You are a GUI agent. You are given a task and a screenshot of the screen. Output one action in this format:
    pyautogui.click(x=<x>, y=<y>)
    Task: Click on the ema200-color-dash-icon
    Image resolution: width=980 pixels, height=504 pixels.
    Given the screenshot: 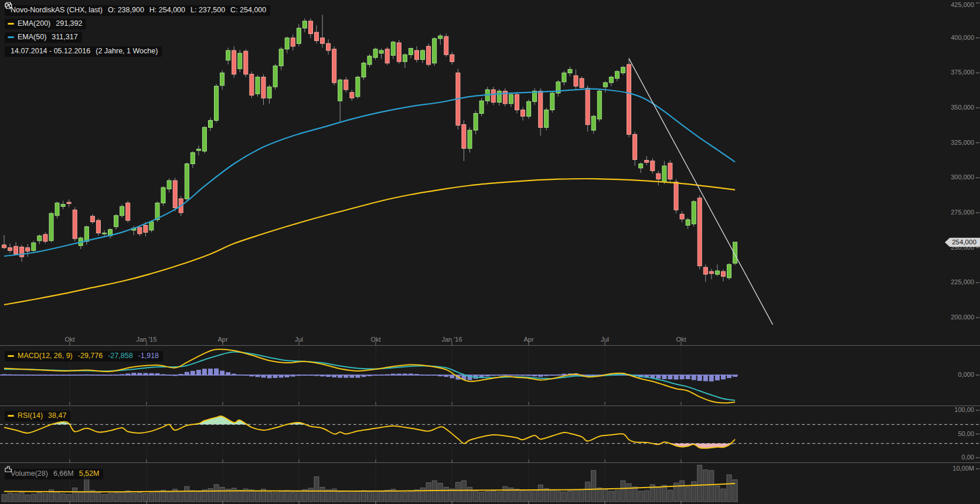 What is the action you would take?
    pyautogui.click(x=11, y=23)
    